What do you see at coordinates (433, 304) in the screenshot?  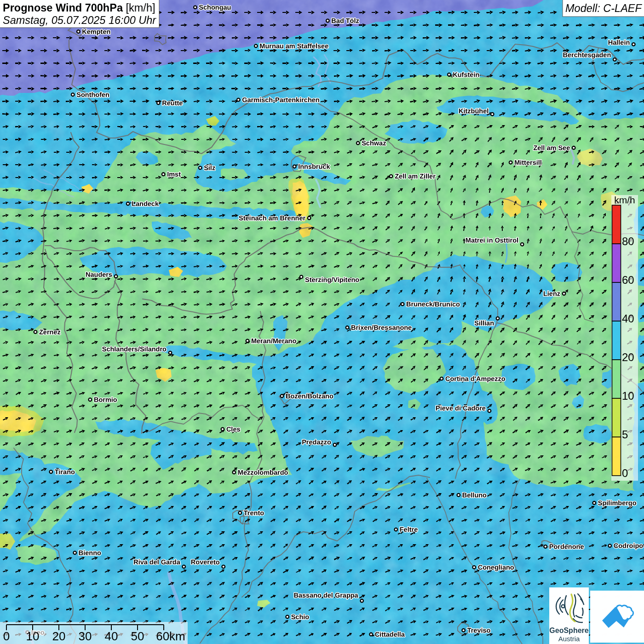 I see `svg-text: Bruneck/Brunico` at bounding box center [433, 304].